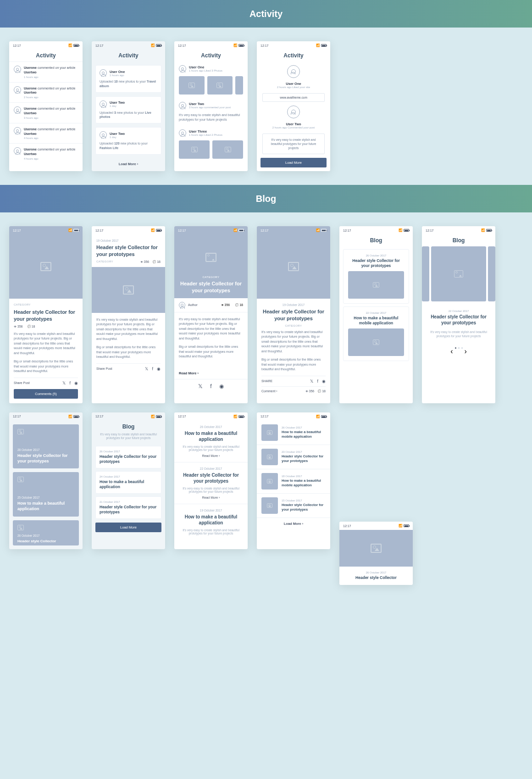 This screenshot has width=532, height=779. Describe the element at coordinates (128, 367) in the screenshot. I see `share-row: Share Post𝕏f◉` at that location.